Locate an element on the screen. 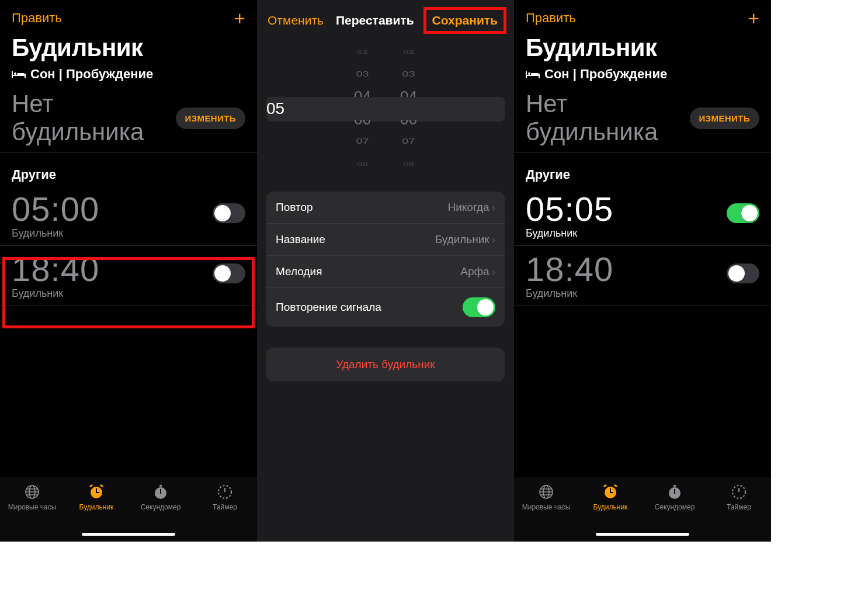 This screenshot has height=600, width=868. setting-snooze: Повторение сигнала is located at coordinates (386, 307).